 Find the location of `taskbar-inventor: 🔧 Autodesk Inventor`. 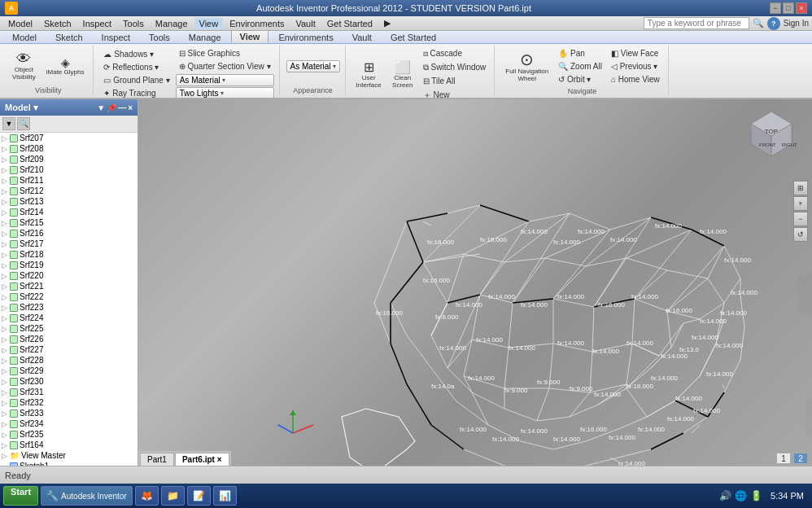

taskbar-inventor: 🔧 Autodesk Inventor is located at coordinates (86, 496).